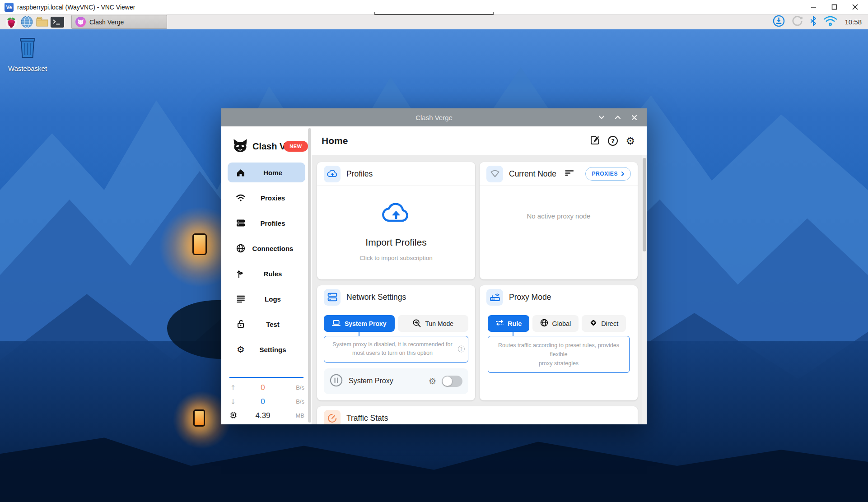 This screenshot has height=502, width=868. Describe the element at coordinates (266, 275) in the screenshot. I see `sidebar: Clash V NEW Home` at that location.